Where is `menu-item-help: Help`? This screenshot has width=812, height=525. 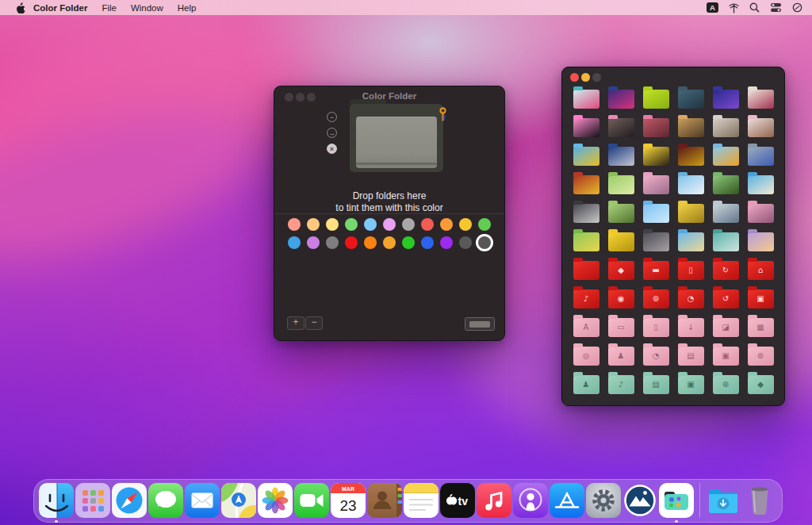
menu-item-help: Help is located at coordinates (187, 8).